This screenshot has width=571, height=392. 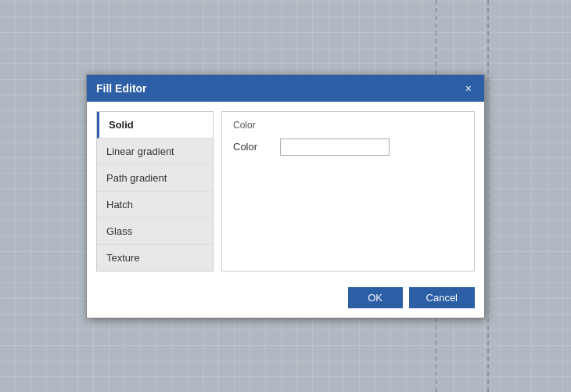 I want to click on fill-type-item-solid: Solid, so click(x=155, y=125).